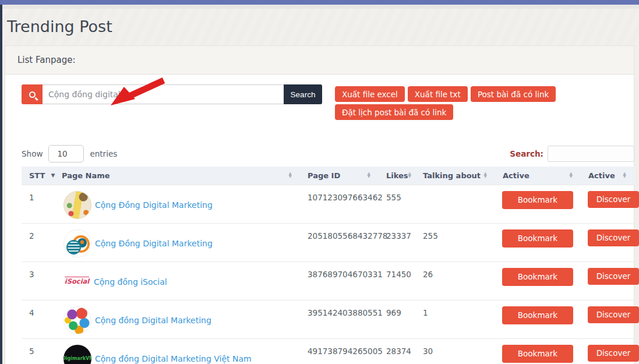 The image size is (639, 364). I want to click on likes-cell: 28374, so click(397, 351).